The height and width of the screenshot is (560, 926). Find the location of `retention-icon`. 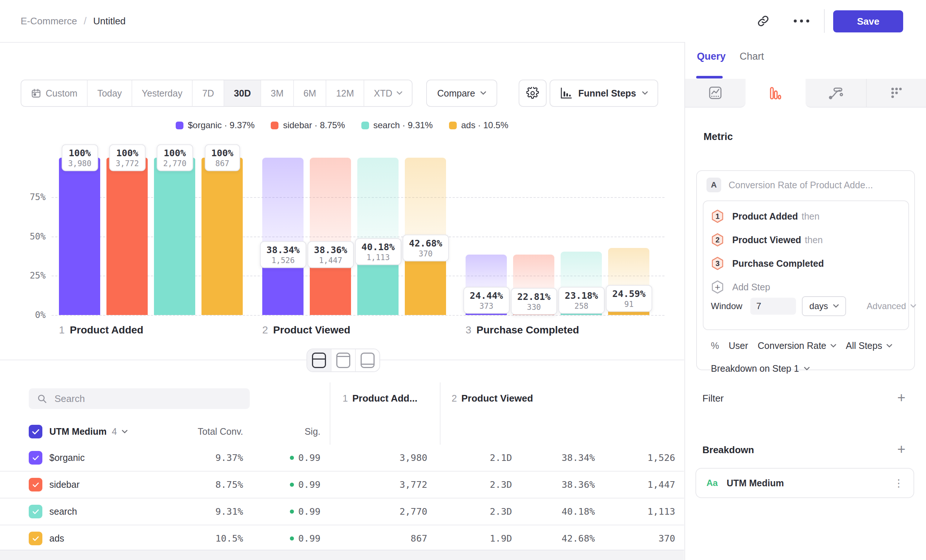

retention-icon is located at coordinates (897, 93).